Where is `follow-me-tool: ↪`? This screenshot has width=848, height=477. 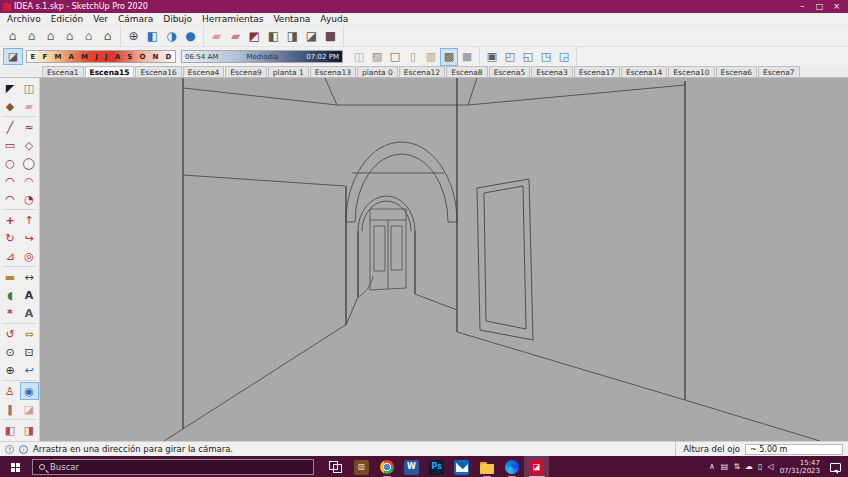 follow-me-tool: ↪ is located at coordinates (30, 238).